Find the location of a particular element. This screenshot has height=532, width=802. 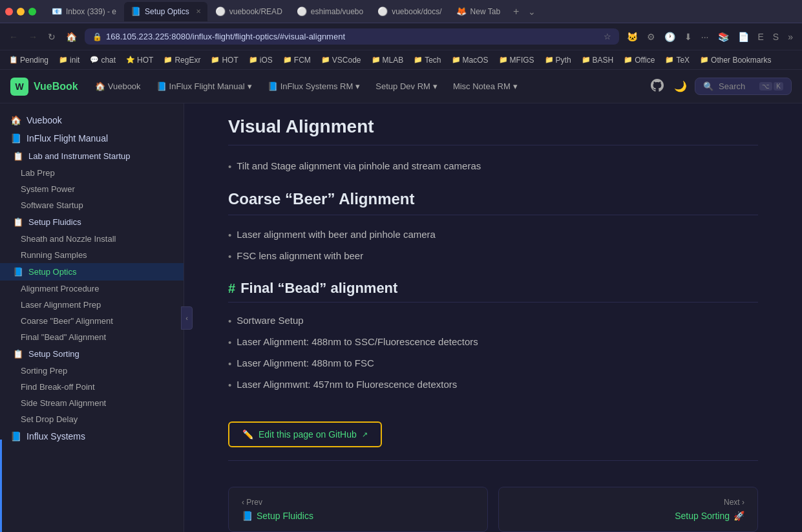

reload-button: ↻ is located at coordinates (52, 37).